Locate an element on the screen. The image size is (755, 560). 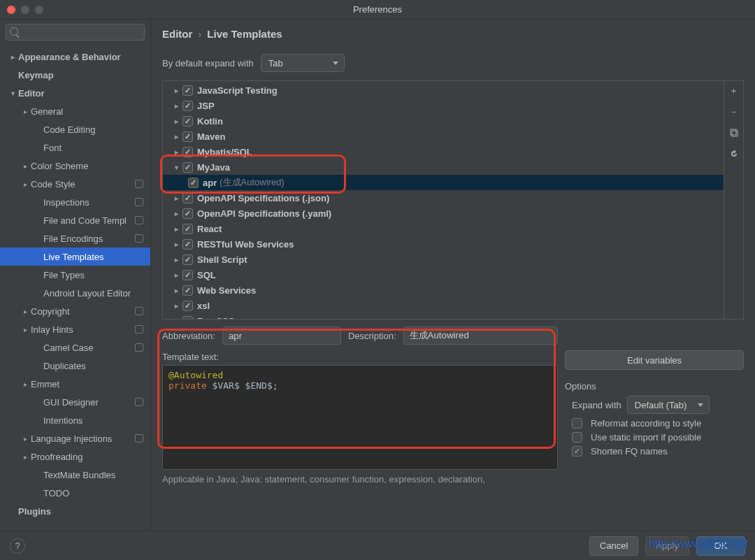
sidebar-item: ▸Color Scheme is located at coordinates (76, 166).